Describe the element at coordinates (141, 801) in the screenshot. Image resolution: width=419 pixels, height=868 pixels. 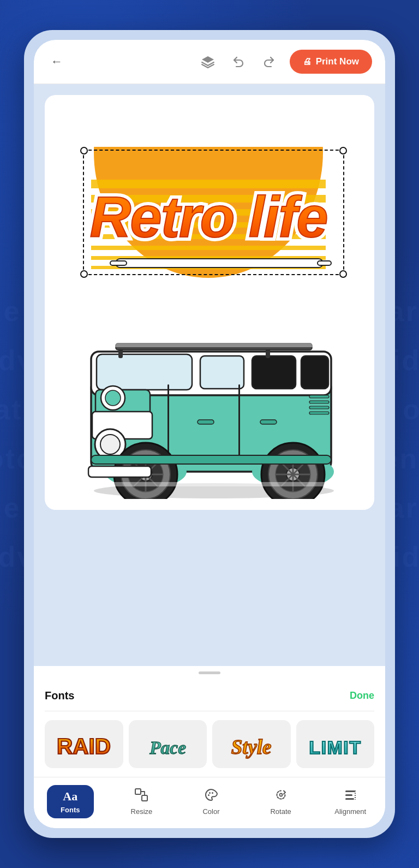
I see `tool-resize: Resize` at that location.